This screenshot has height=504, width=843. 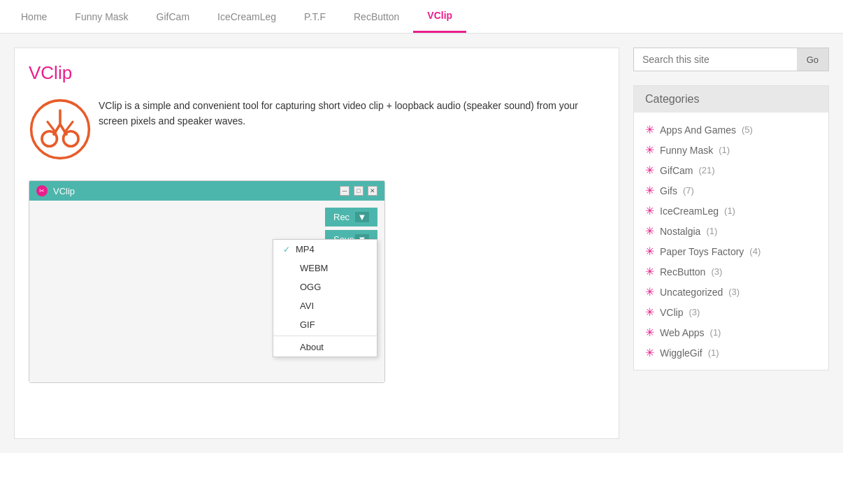 I want to click on category-label: Funny Mask, so click(x=686, y=150).